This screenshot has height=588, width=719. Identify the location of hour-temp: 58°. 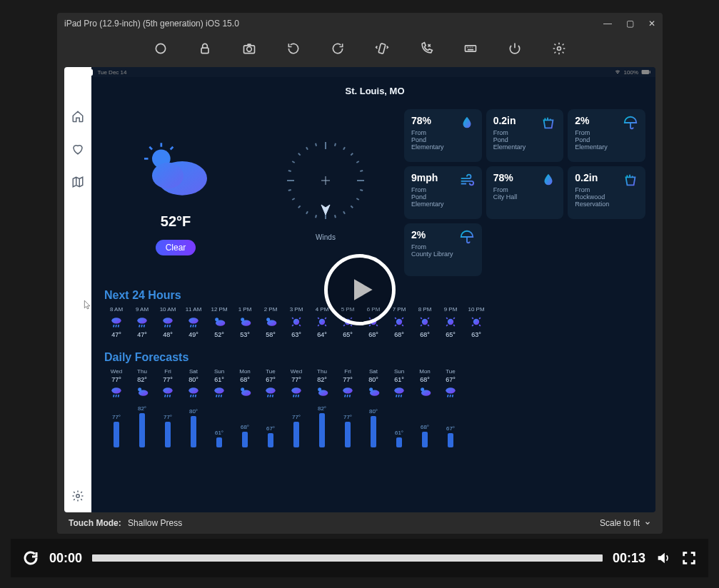
(271, 335).